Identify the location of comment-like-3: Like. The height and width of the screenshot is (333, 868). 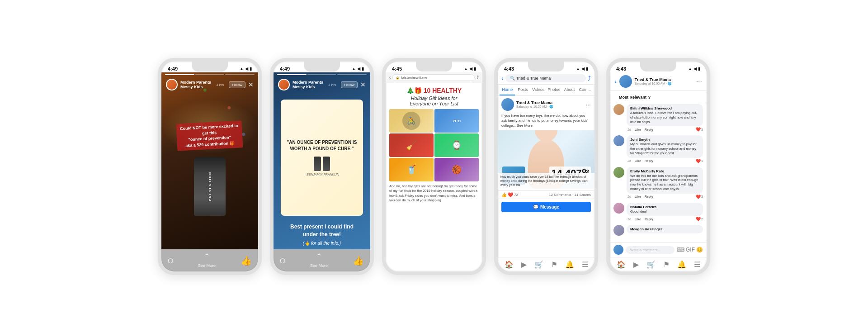
(638, 196).